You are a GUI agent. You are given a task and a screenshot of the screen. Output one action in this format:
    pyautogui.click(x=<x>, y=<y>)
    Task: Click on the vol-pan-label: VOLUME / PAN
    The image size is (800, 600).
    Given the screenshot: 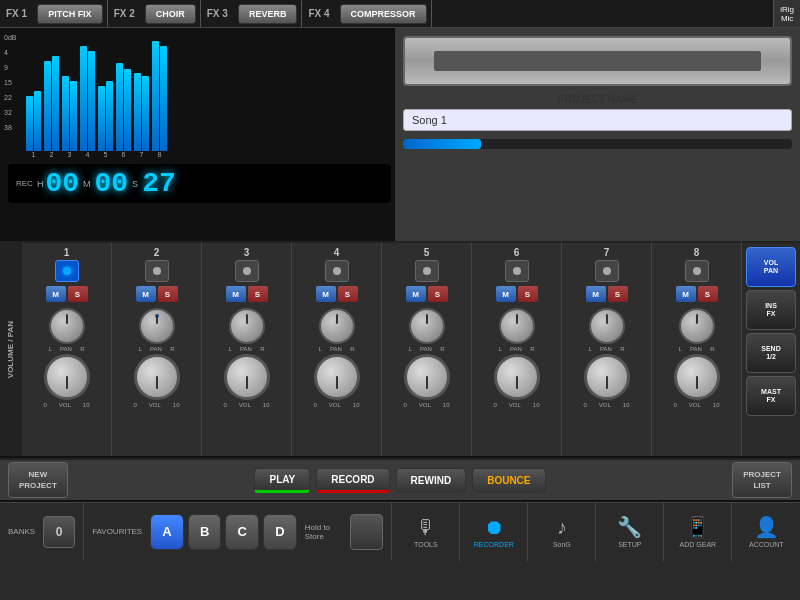 What is the action you would take?
    pyautogui.click(x=11, y=350)
    